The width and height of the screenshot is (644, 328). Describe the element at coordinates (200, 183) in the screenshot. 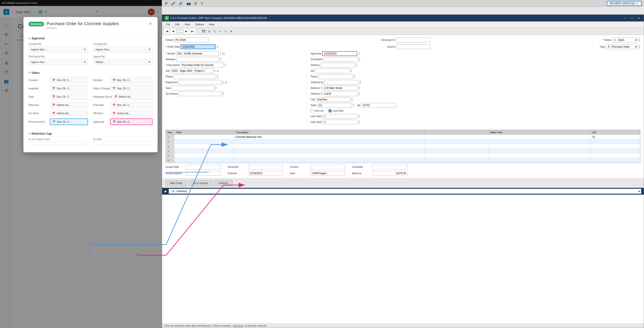

I see `goto-source-button: Go to Source` at that location.